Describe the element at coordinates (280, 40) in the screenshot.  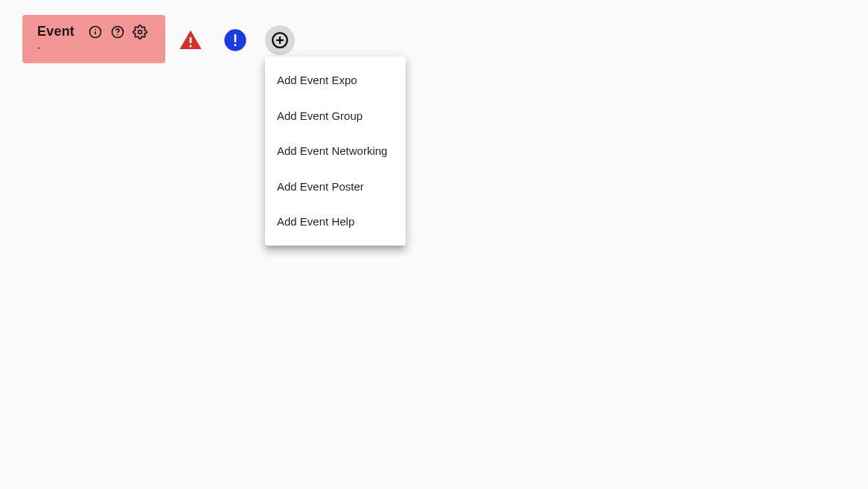
I see `add-button` at that location.